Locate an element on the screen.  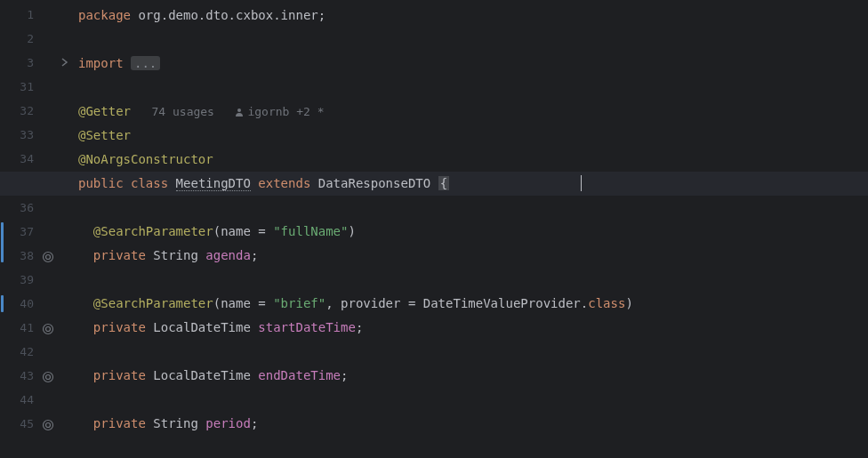
string-literal: "fullName" is located at coordinates (310, 231).